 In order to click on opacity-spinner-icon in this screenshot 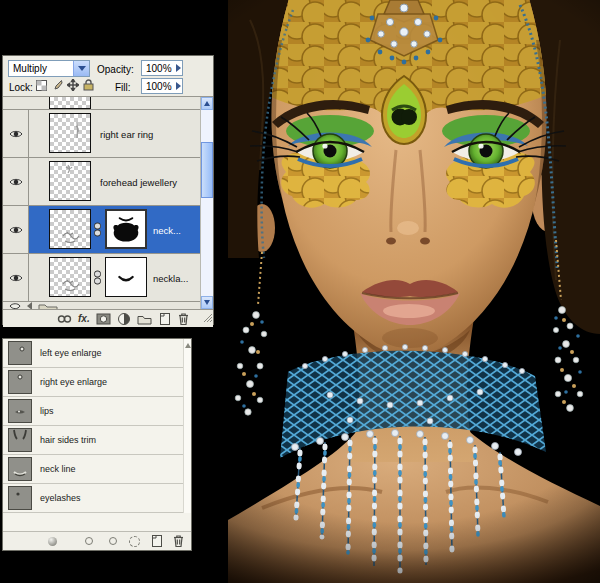, I will do `click(178, 68)`.